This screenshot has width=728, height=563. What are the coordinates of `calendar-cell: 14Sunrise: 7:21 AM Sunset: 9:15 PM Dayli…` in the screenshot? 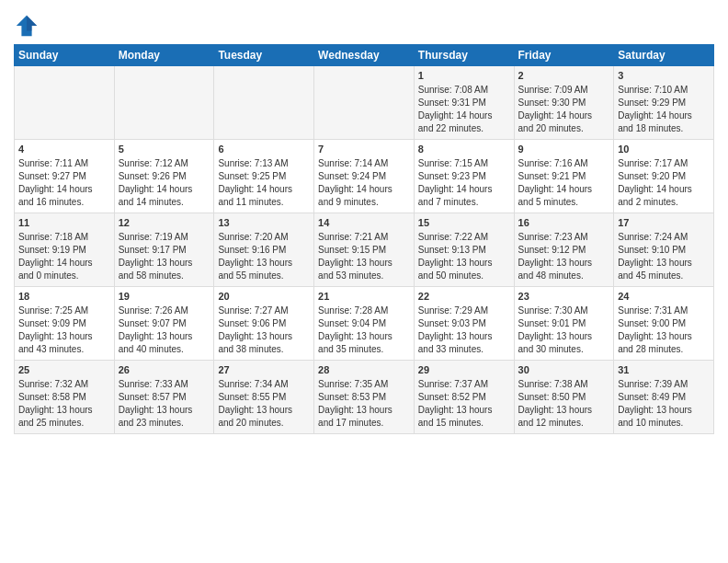 It's located at (364, 250).